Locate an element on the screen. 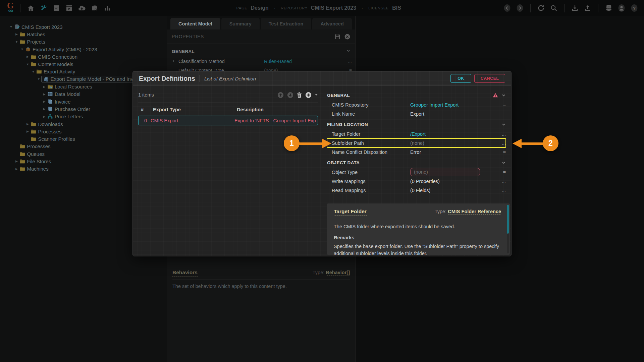 This screenshot has height=362, width=644. forward-icon is located at coordinates (520, 8).